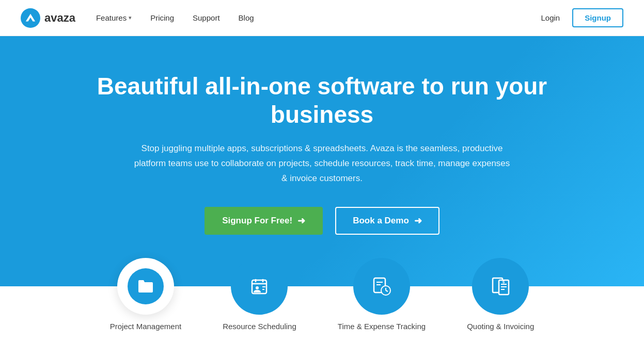  Describe the element at coordinates (582, 18) in the screenshot. I see `nav-right: Login Signup` at that location.